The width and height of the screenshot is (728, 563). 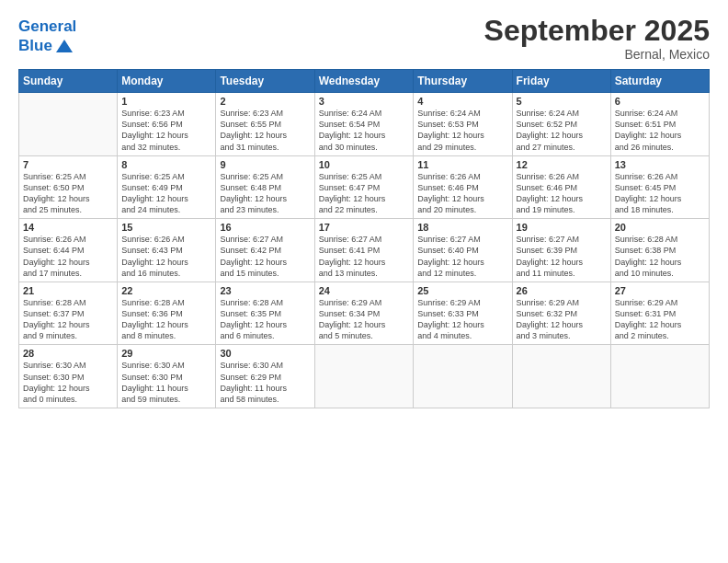 I want to click on day-number: 23, so click(x=265, y=291).